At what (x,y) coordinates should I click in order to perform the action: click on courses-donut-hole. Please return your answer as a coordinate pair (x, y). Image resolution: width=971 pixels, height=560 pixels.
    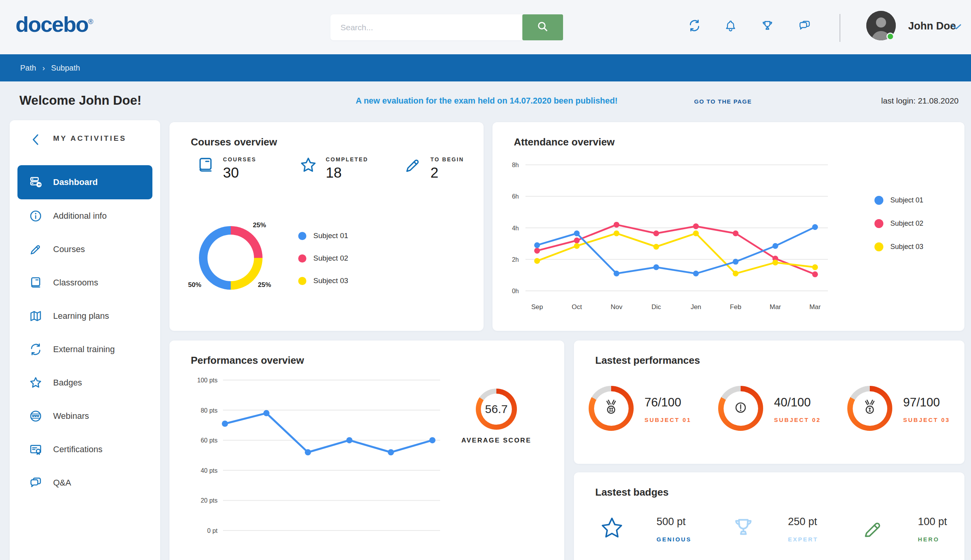
    Looking at the image, I should click on (231, 258).